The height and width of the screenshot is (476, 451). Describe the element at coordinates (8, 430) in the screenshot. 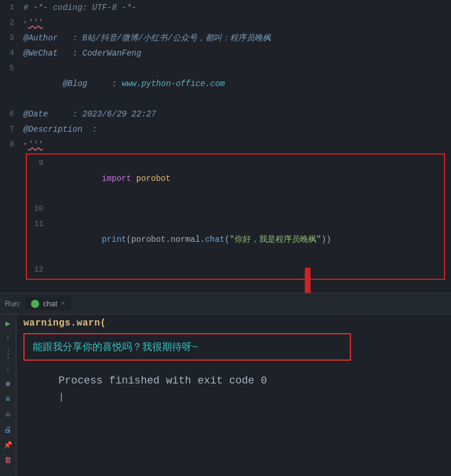

I see `print-button: 🖨` at that location.